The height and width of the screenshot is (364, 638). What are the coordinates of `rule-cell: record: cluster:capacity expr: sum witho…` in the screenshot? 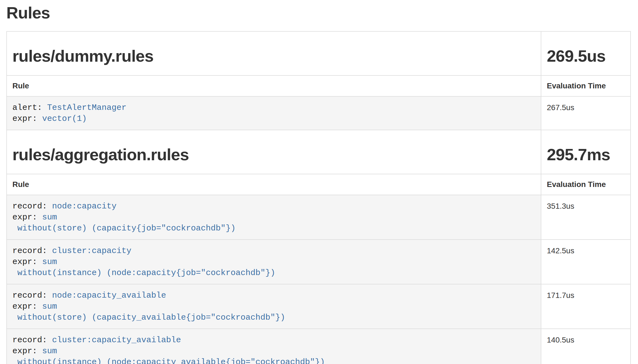 It's located at (274, 262).